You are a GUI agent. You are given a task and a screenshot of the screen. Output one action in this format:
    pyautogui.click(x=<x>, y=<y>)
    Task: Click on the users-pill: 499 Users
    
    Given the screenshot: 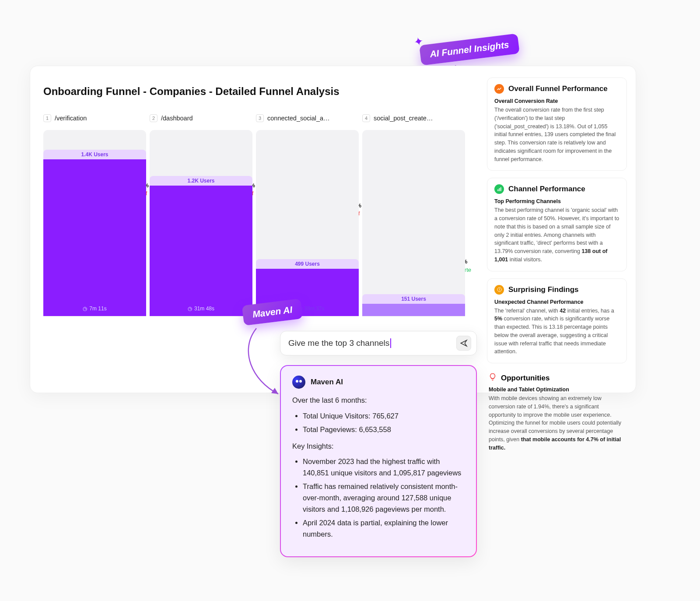 What is the action you would take?
    pyautogui.click(x=307, y=264)
    